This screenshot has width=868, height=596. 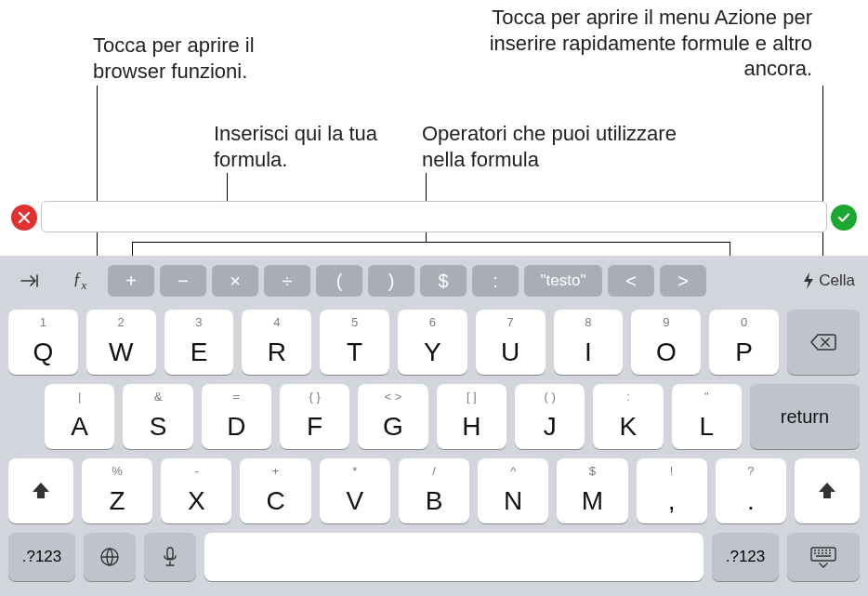 What do you see at coordinates (355, 501) in the screenshot?
I see `key-label: V` at bounding box center [355, 501].